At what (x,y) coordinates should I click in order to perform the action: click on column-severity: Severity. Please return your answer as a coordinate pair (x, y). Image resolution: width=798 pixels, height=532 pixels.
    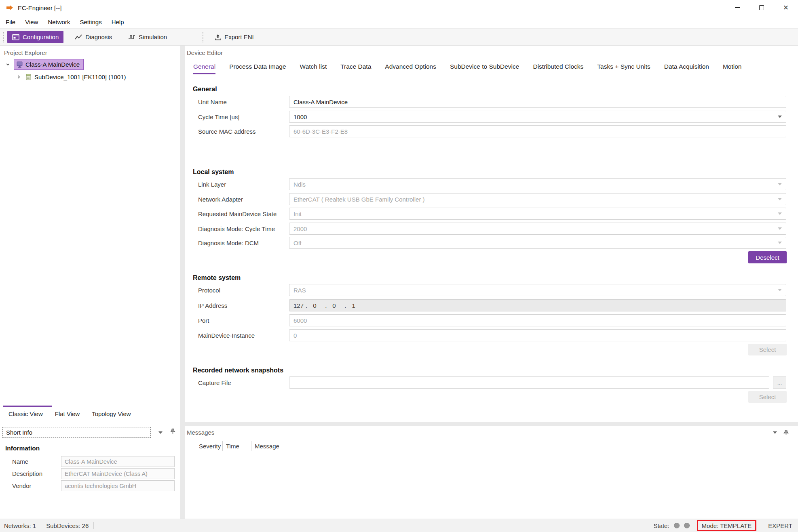
    Looking at the image, I should click on (211, 446).